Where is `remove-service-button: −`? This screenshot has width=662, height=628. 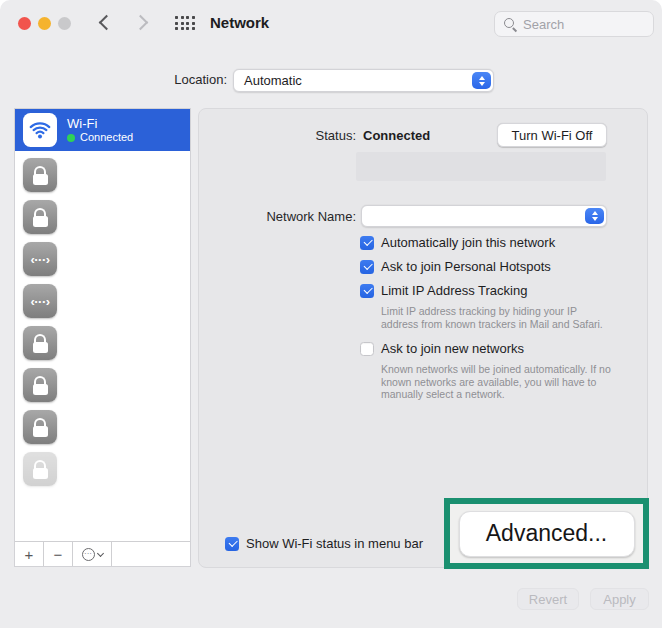
remove-service-button: − is located at coordinates (58, 554).